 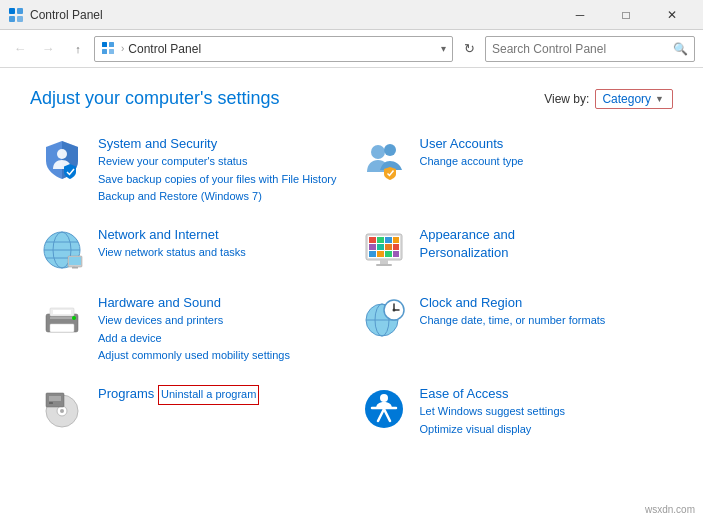 What do you see at coordinates (580, 15) in the screenshot?
I see `minimize-button: ─` at bounding box center [580, 15].